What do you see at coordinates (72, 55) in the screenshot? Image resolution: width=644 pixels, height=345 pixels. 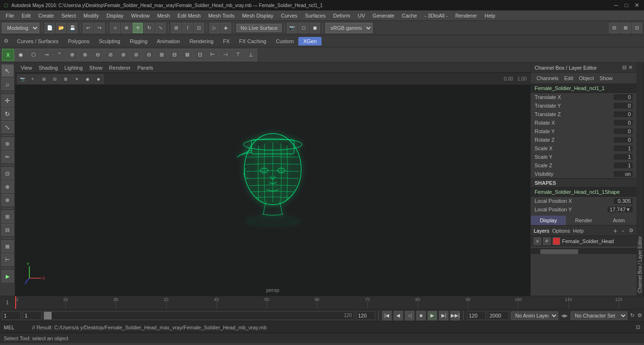 I see `xgen-icon-6: ⊕` at bounding box center [72, 55].